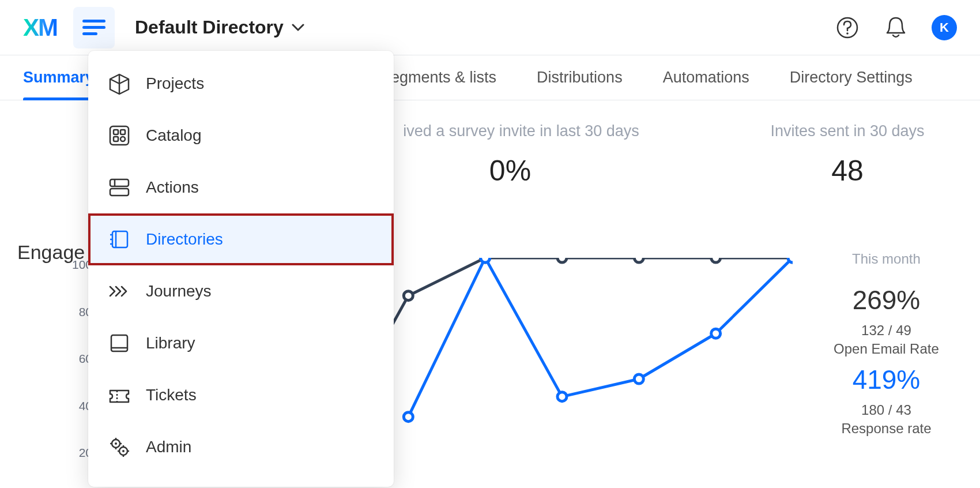  Describe the element at coordinates (896, 28) in the screenshot. I see `notifications-button` at that location.